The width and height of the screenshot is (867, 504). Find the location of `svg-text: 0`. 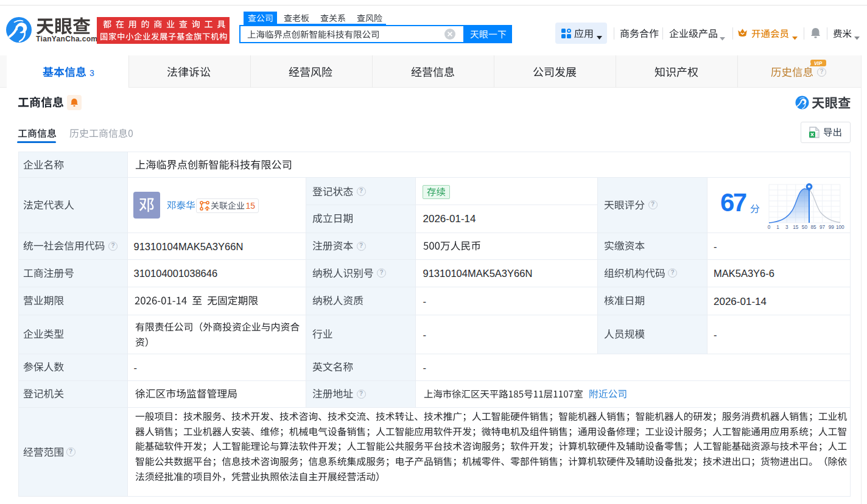

svg-text: 0 is located at coordinates (768, 228).